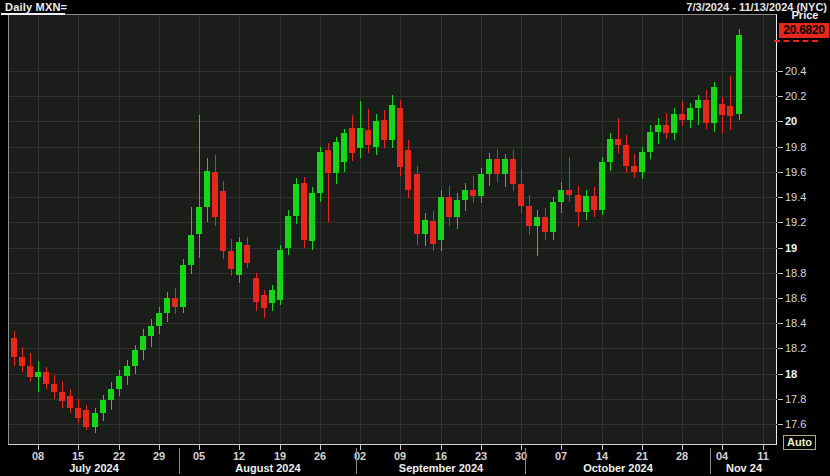  Describe the element at coordinates (78, 456) in the screenshot. I see `x-tick-label: 15` at that location.